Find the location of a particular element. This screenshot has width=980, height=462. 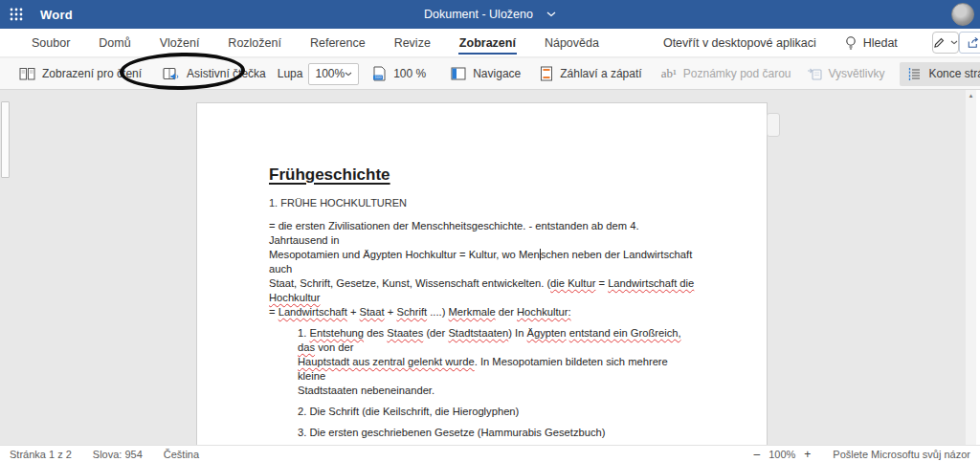

feedback-link: Pošlete Microsoftu svůj názor is located at coordinates (902, 454).